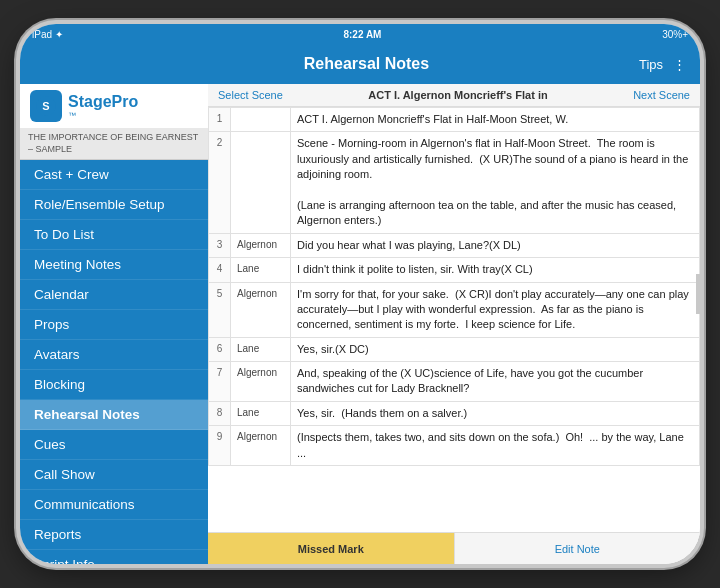 This screenshot has width=720, height=588. What do you see at coordinates (114, 535) in the screenshot?
I see `sidebar-item-reports: Reports` at bounding box center [114, 535].